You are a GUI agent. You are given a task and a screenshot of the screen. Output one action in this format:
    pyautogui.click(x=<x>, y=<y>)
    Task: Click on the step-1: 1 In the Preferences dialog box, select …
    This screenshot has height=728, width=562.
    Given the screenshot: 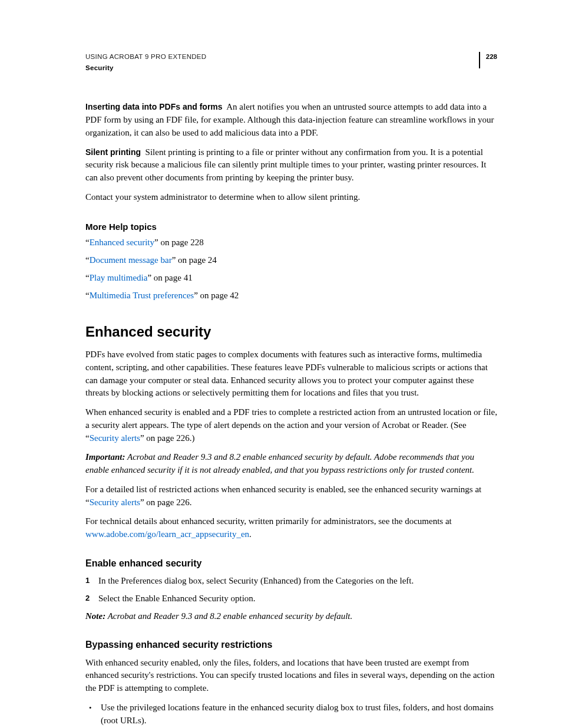 What is the action you would take?
    pyautogui.click(x=291, y=581)
    